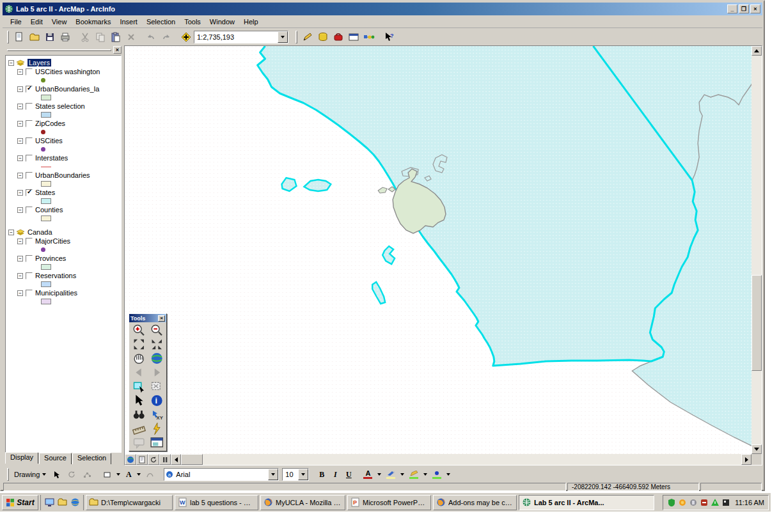 The image size is (779, 532). What do you see at coordinates (63, 175) in the screenshot?
I see `layer-name: UrbanBoundaries` at bounding box center [63, 175].